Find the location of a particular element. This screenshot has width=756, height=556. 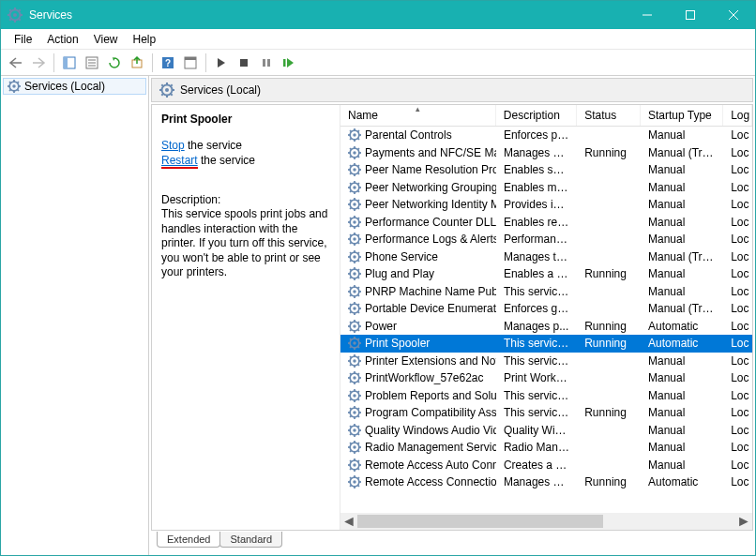

service-name: Plug and Play is located at coordinates (400, 274).